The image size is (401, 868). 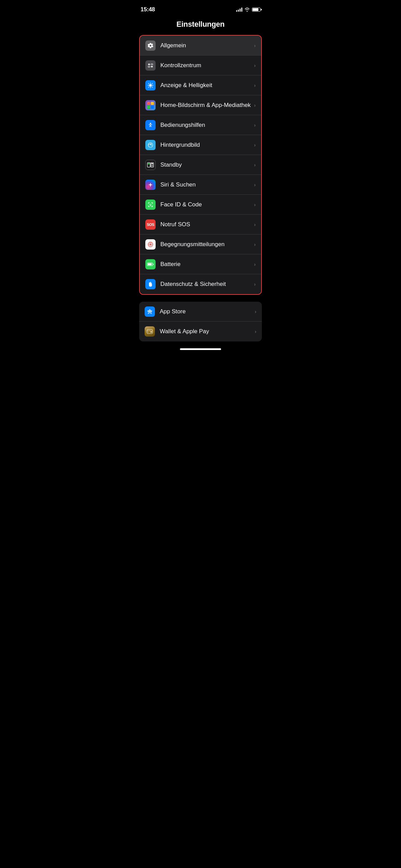 What do you see at coordinates (256, 10) in the screenshot?
I see `battery-status-icon` at bounding box center [256, 10].